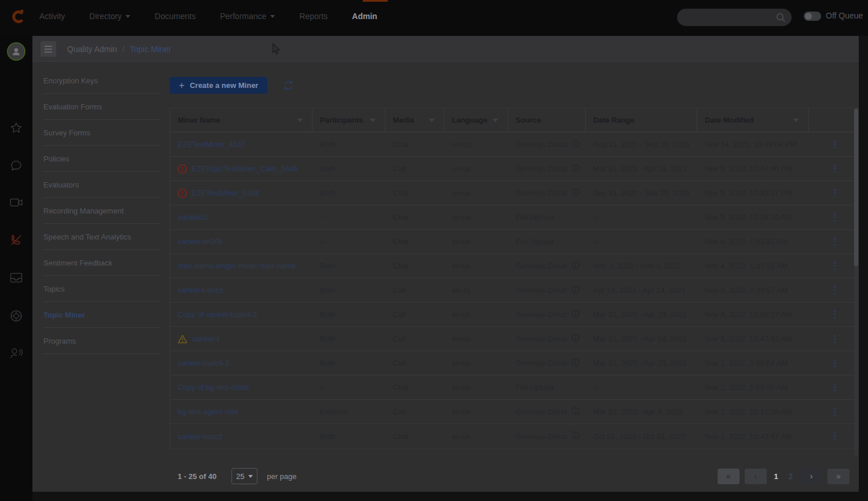 The height and width of the screenshot is (501, 868). What do you see at coordinates (110, 16) in the screenshot?
I see `nav-item-directory: Directory` at bounding box center [110, 16].